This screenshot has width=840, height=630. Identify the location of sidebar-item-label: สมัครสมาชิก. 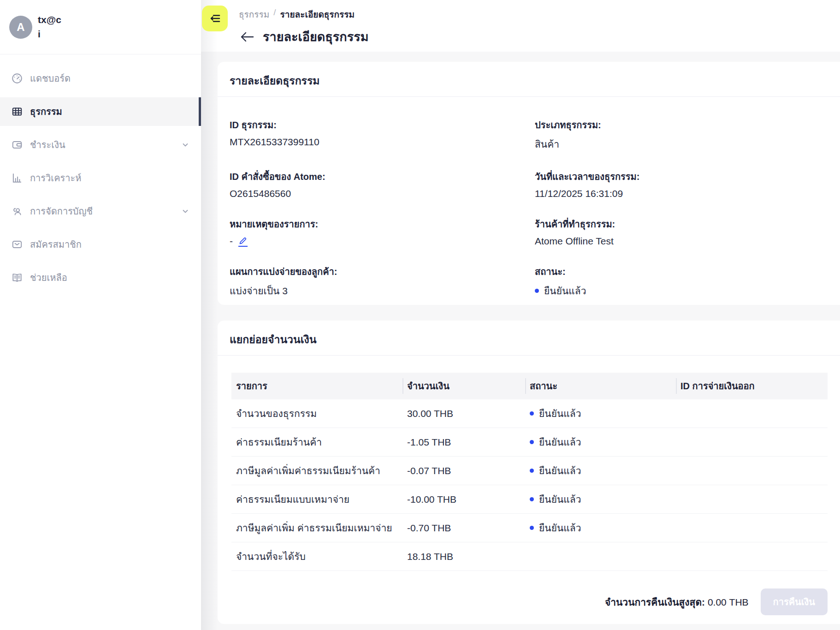
(56, 244).